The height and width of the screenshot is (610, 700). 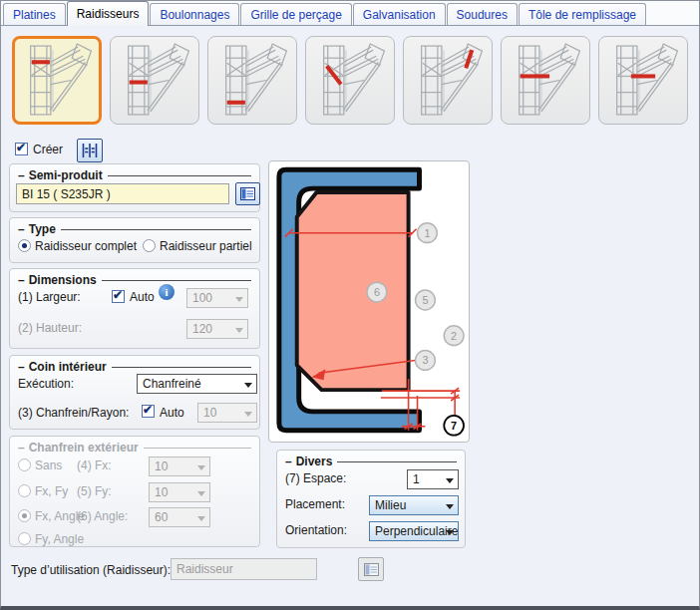 What do you see at coordinates (179, 492) in the screenshot?
I see `fy-dropdown: 10` at bounding box center [179, 492].